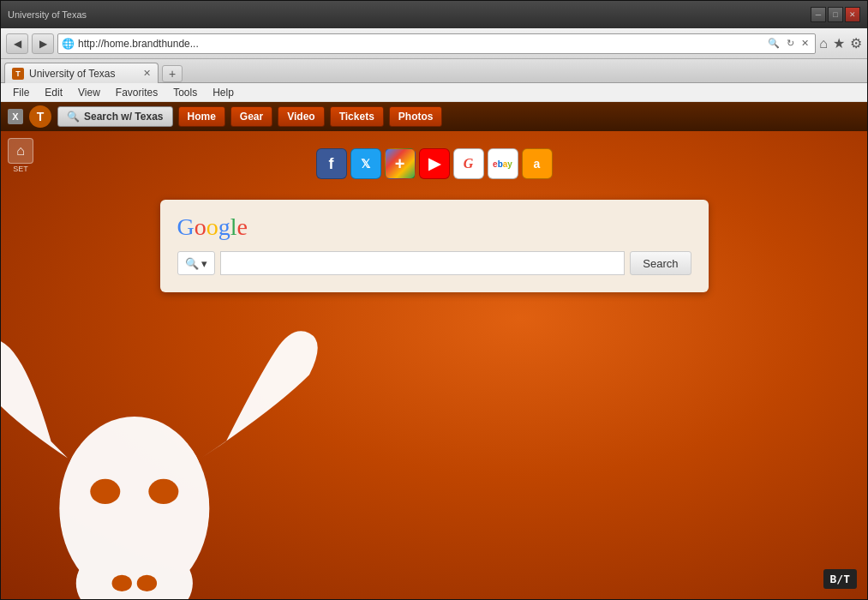  I want to click on tab-close-btn: ✕, so click(147, 74).